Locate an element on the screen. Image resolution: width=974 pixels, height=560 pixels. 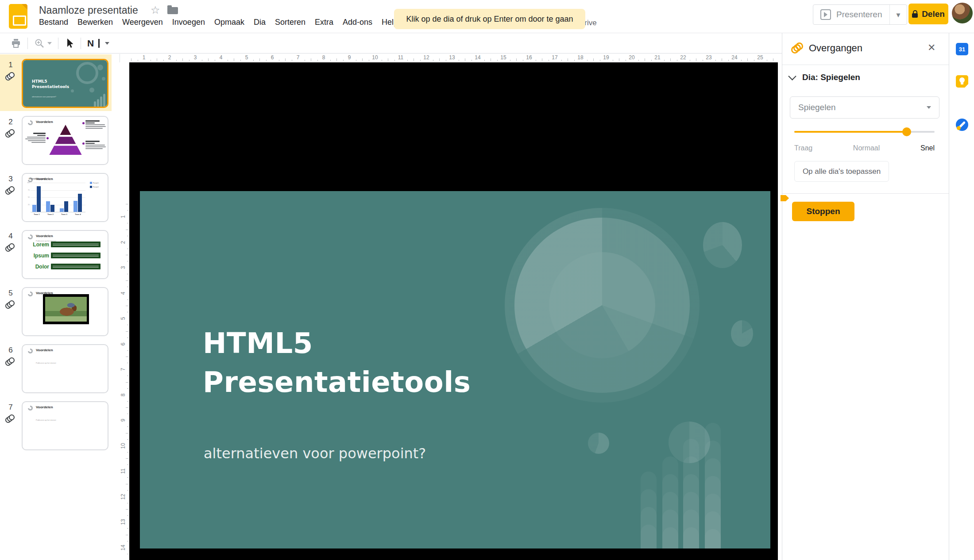
menu-weergeven: Weergeven is located at coordinates (143, 22).